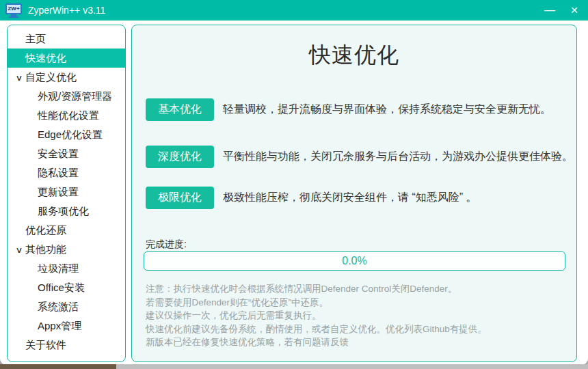 The height and width of the screenshot is (369, 588). What do you see at coordinates (316, 316) in the screenshot?
I see `note-line: 建议仅操作一次，优化完后无需重复执行。` at bounding box center [316, 316].